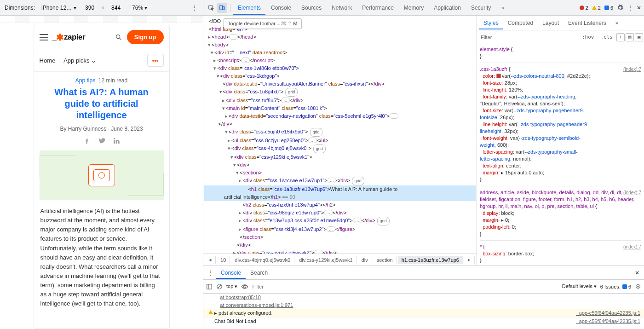 The width and height of the screenshot is (644, 329). I want to click on tab-application: Application, so click(447, 8).